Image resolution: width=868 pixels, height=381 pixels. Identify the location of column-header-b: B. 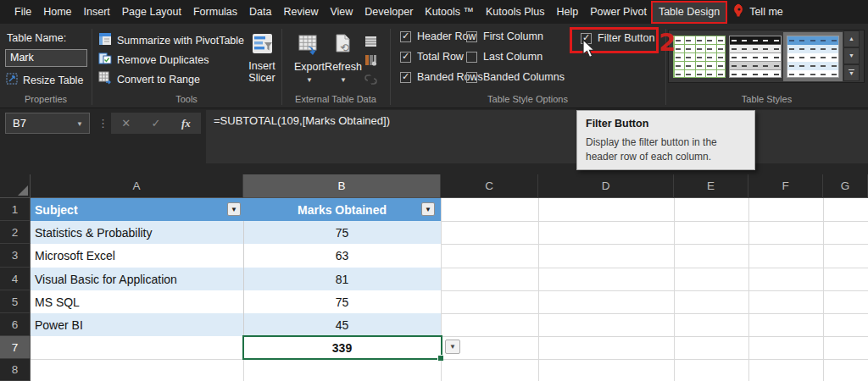
(342, 186).